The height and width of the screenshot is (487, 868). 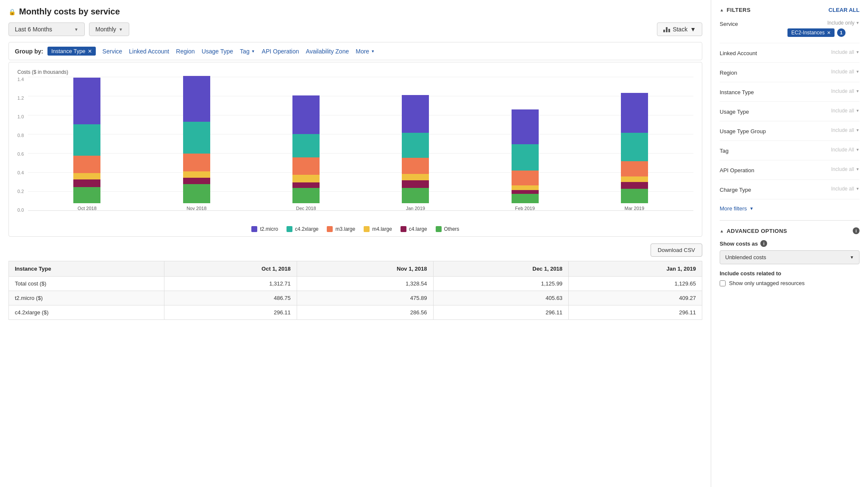 I want to click on group-by-service: Service, so click(x=113, y=51).